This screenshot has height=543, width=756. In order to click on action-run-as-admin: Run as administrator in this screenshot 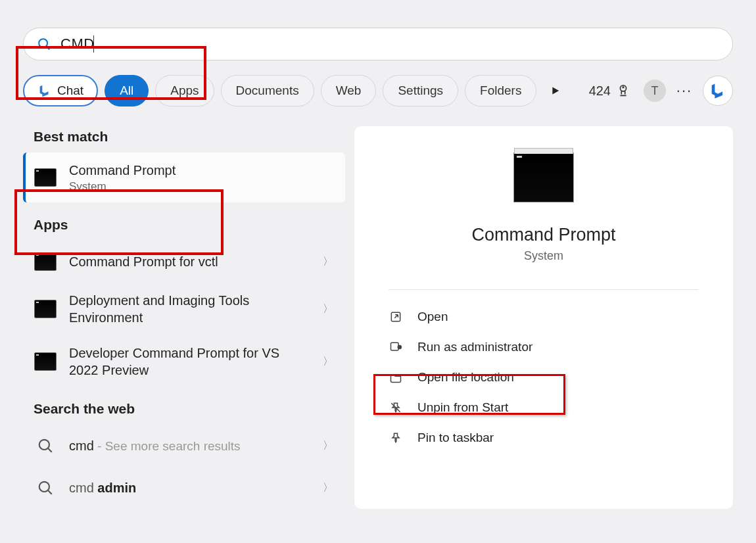, I will do `click(544, 347)`.